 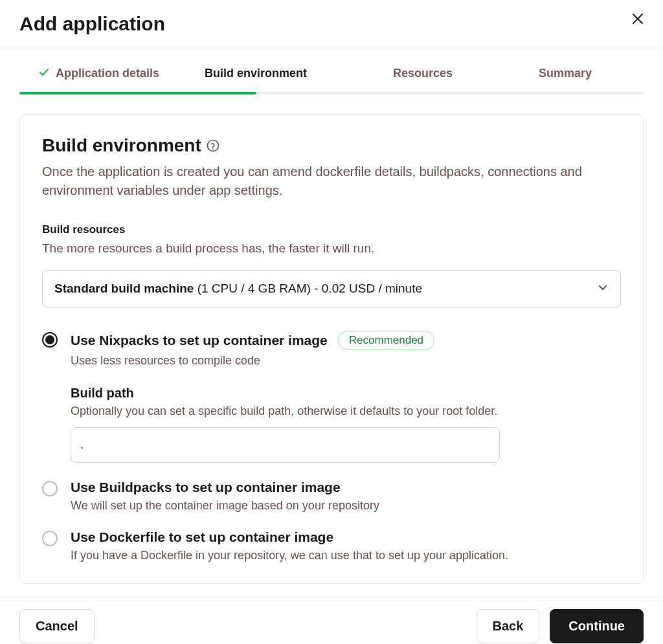 I want to click on option-title: Use Buildpacks to set up container image, so click(x=346, y=487).